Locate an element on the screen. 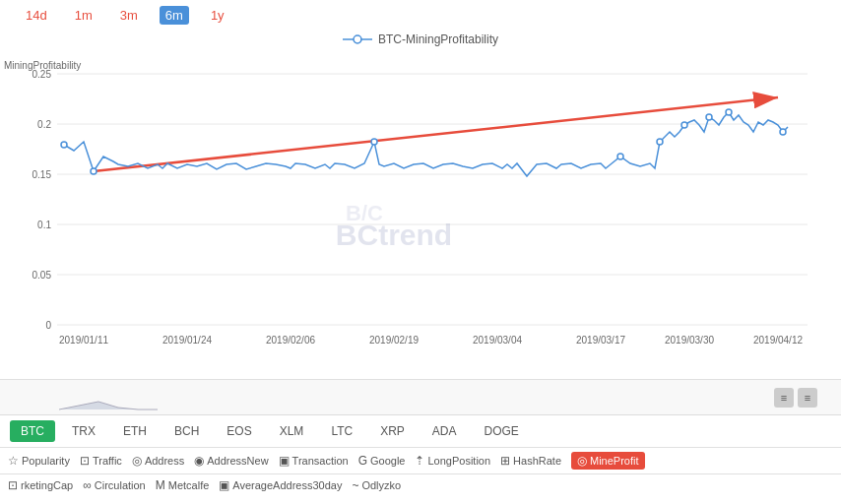  metric-tab-odlyzko: ~ Odlyzko is located at coordinates (376, 485).